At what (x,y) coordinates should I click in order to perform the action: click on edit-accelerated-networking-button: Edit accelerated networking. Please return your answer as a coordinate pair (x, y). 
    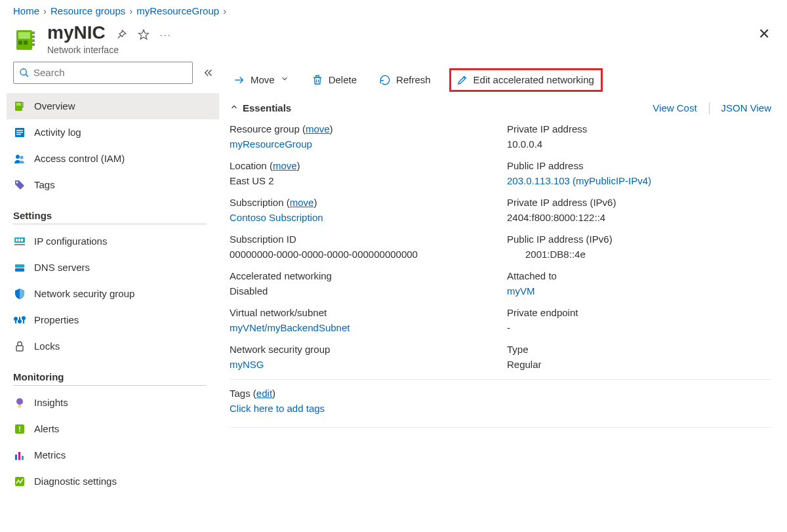
    Looking at the image, I should click on (526, 80).